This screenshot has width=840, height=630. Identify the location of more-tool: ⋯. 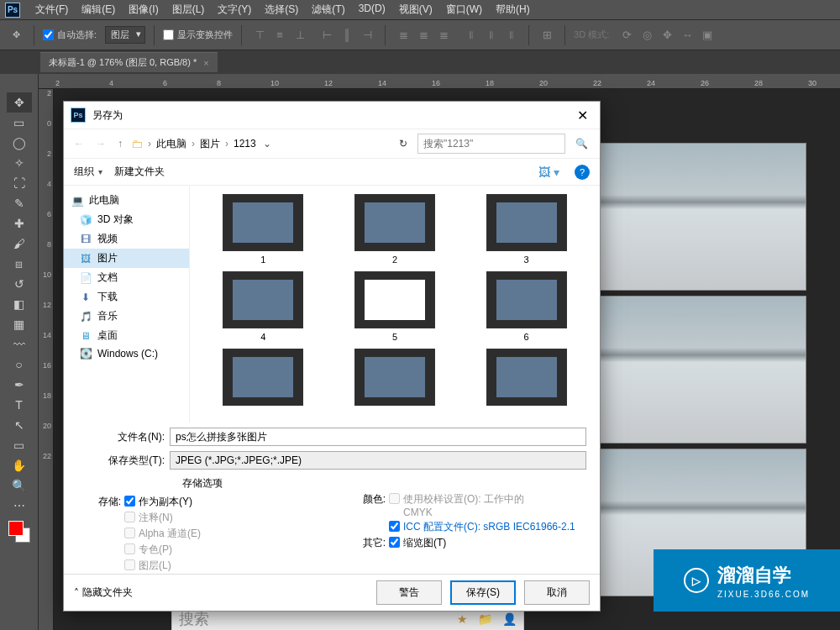
(19, 506).